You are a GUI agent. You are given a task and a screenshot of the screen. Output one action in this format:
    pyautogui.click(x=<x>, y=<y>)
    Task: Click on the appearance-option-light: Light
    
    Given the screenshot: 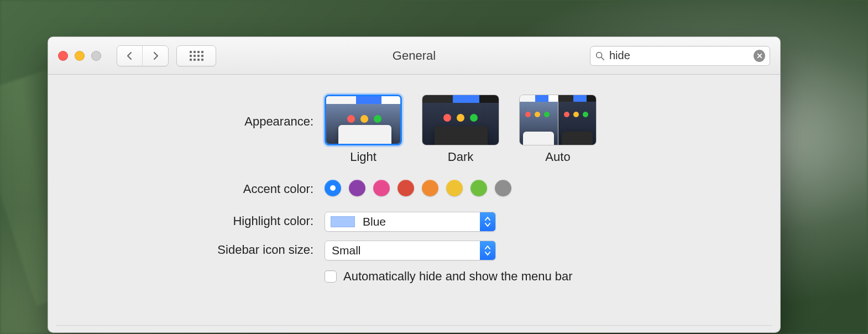 What is the action you would take?
    pyautogui.click(x=363, y=129)
    